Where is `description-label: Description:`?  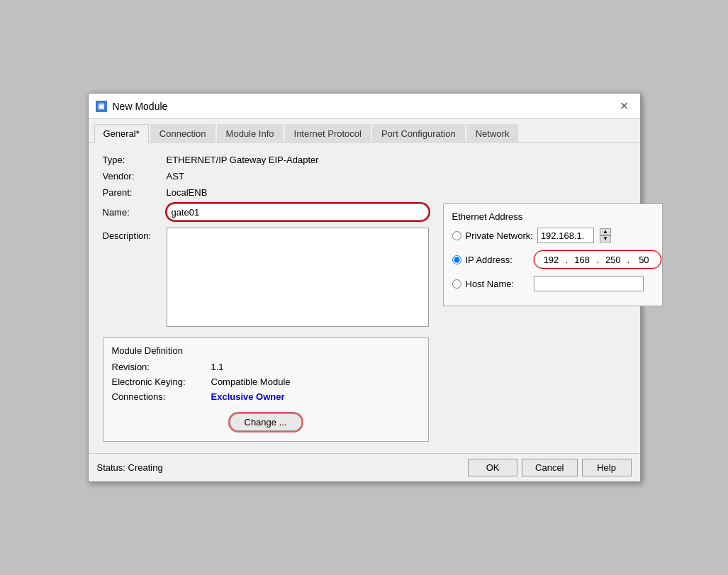 description-label: Description: is located at coordinates (135, 235).